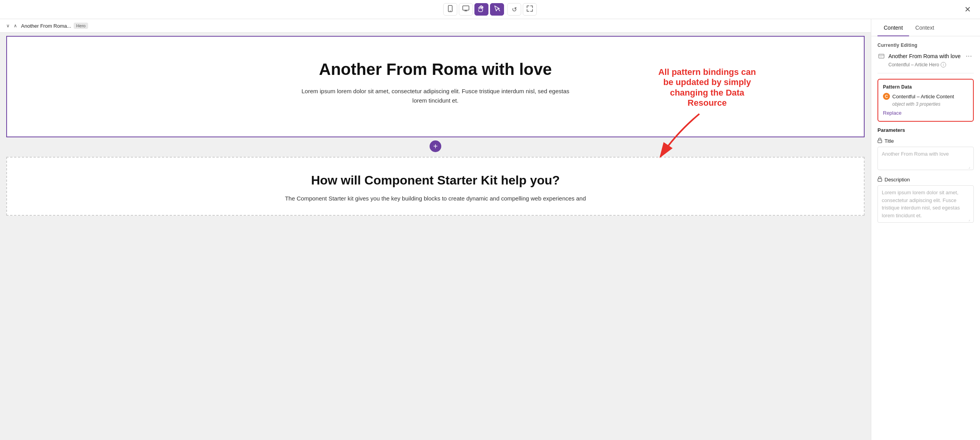 The image size is (980, 440). I want to click on add-section-button: +, so click(435, 146).